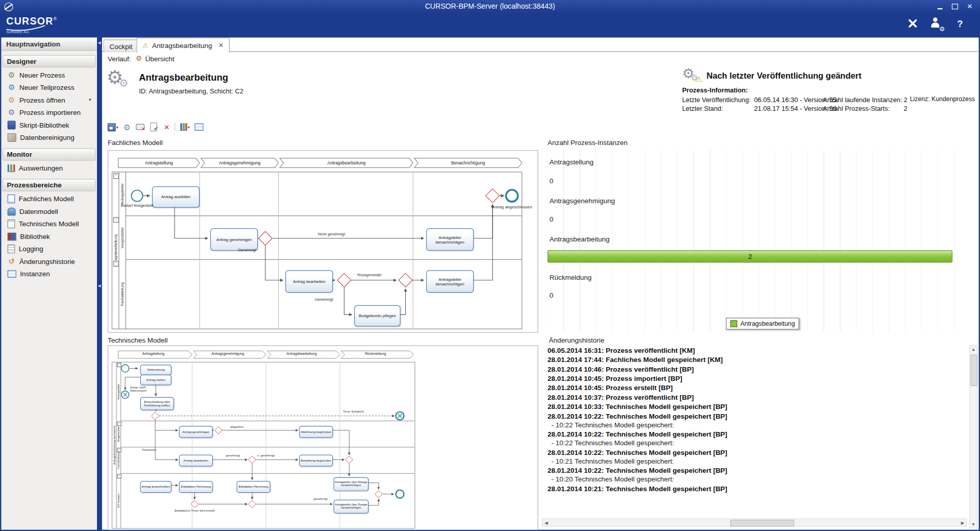 This screenshot has width=980, height=531. I want to click on chevron-down-icon: ▾, so click(89, 100).